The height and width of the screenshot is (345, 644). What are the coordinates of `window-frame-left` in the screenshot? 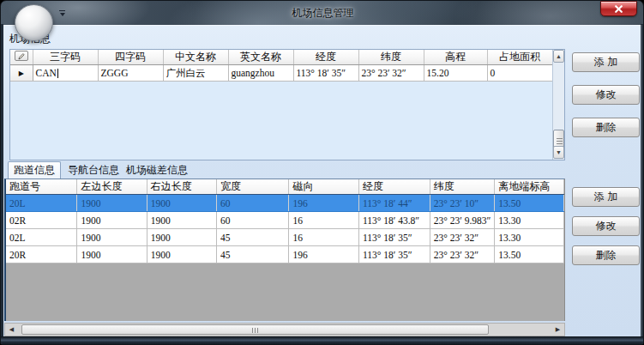 It's located at (2, 181).